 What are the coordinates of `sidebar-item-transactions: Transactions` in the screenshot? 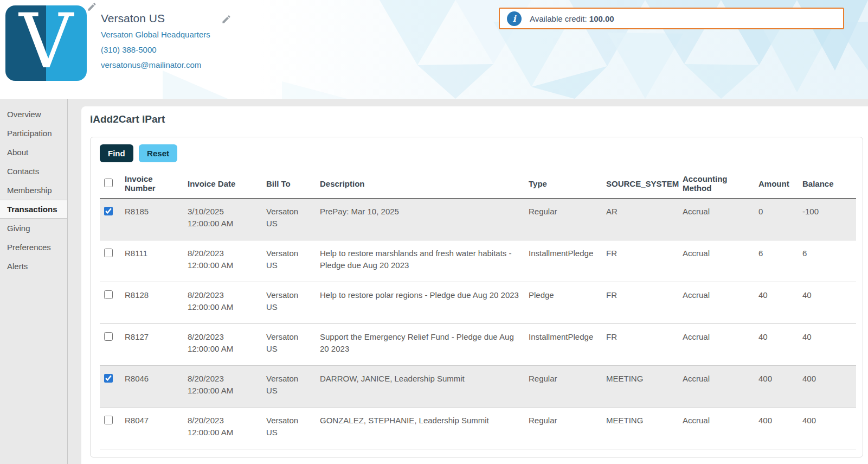 It's located at (34, 209).